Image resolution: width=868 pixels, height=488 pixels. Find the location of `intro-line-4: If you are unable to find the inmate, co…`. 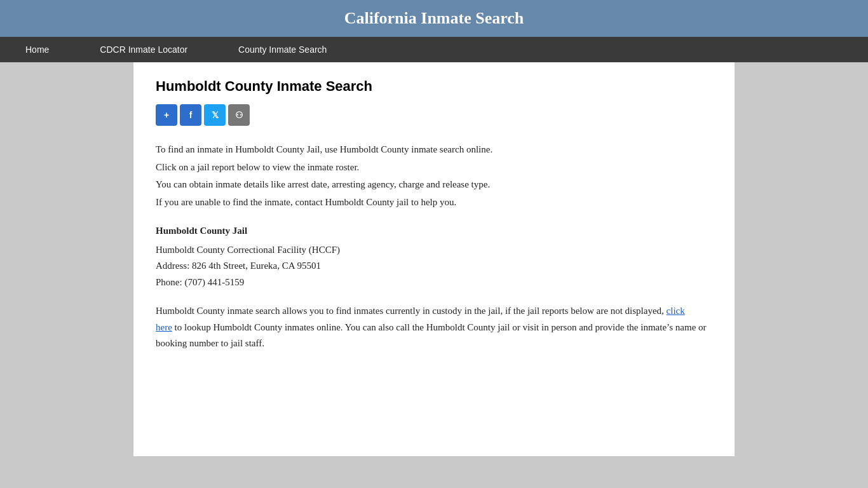

intro-line-4: If you are unable to find the inmate, co… is located at coordinates (434, 203).